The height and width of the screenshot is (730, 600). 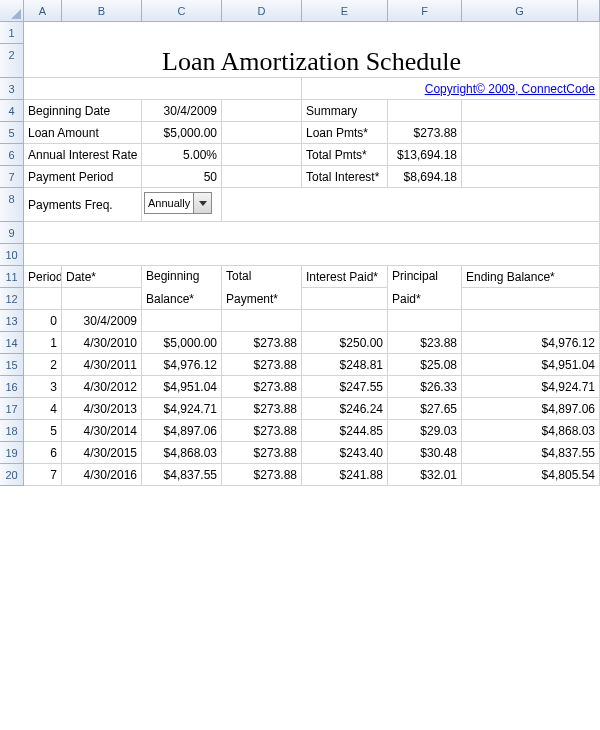 What do you see at coordinates (345, 177) in the screenshot?
I see `total-interest-label: Total Interest*` at bounding box center [345, 177].